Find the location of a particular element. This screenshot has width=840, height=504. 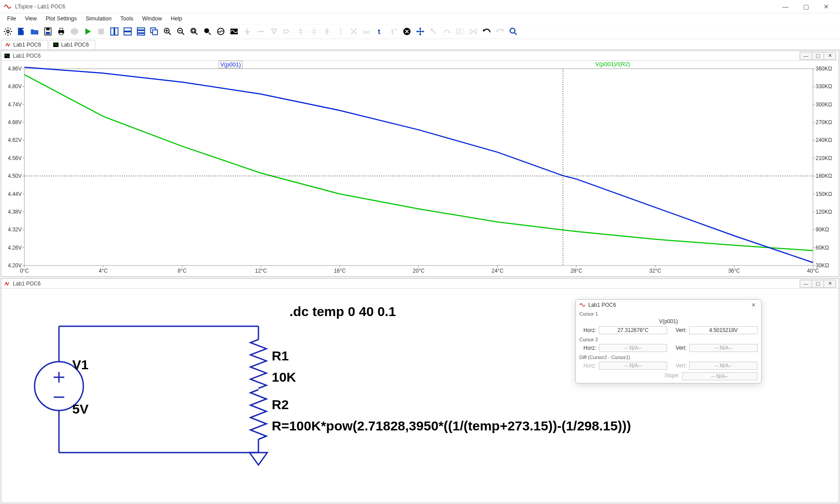

r1-name-label: R1 is located at coordinates (280, 356).